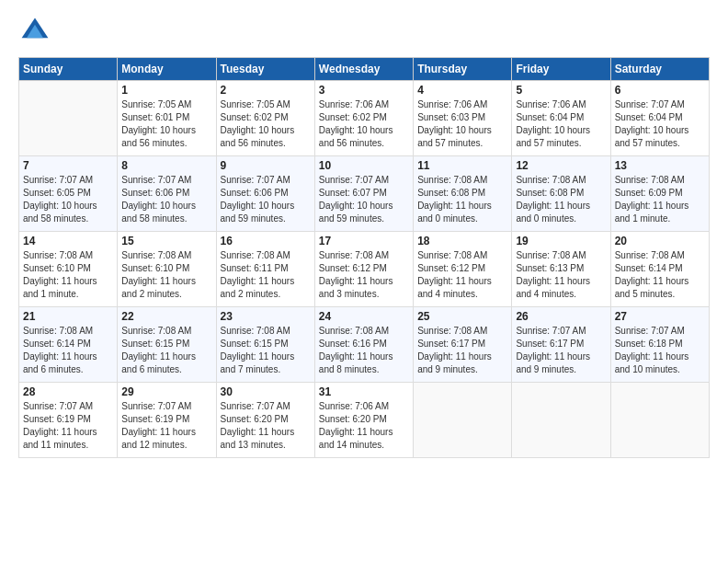 The width and height of the screenshot is (728, 563). Describe the element at coordinates (660, 200) in the screenshot. I see `day-info: Sunrise: 7:08 AM Sunset: 6:09 PM Dayligh…` at that location.